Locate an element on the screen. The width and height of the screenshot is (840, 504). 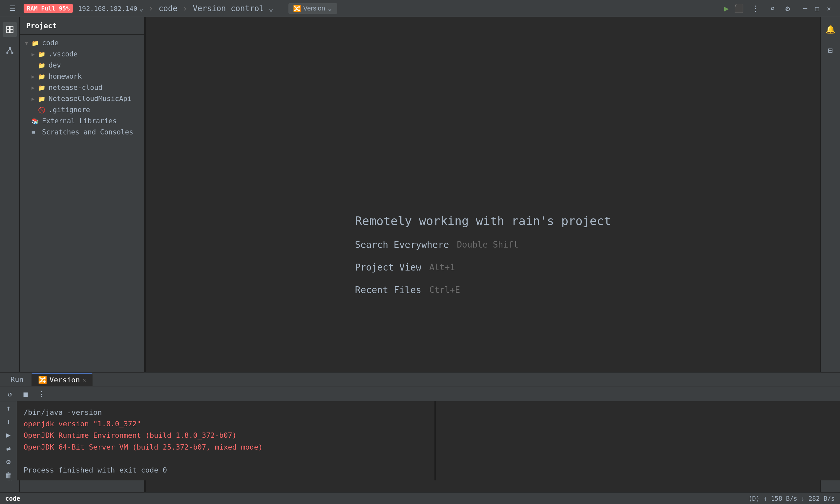
bottom-toolbar: ↺ ■ ⋮ is located at coordinates (420, 394).